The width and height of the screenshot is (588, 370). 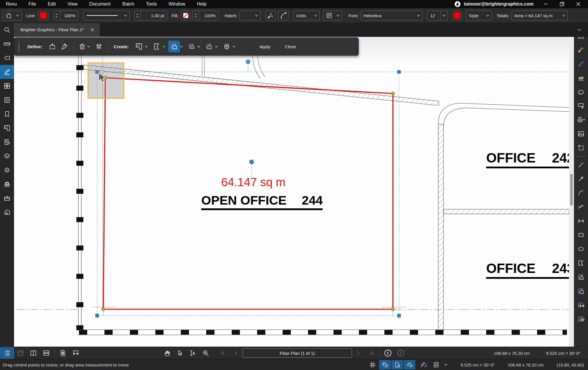 What do you see at coordinates (572, 192) in the screenshot?
I see `vertical-scrollbar` at bounding box center [572, 192].